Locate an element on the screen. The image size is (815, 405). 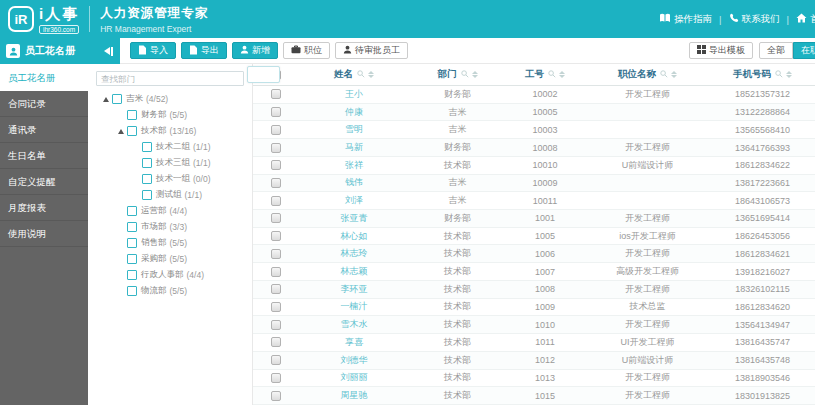
sidebar-item-1: 员工花名册 is located at coordinates (44, 78).